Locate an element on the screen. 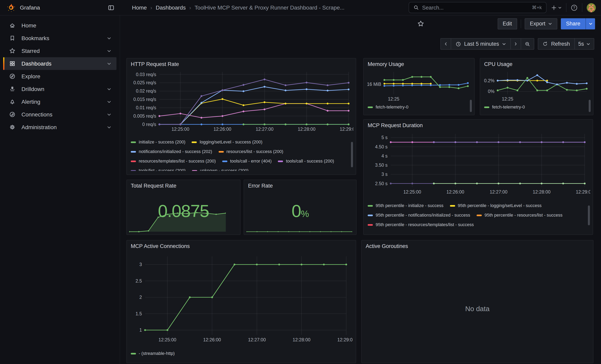 The image size is (601, 364). legend-label: 95th percentile - logging/setLevel - suc… is located at coordinates (500, 206).